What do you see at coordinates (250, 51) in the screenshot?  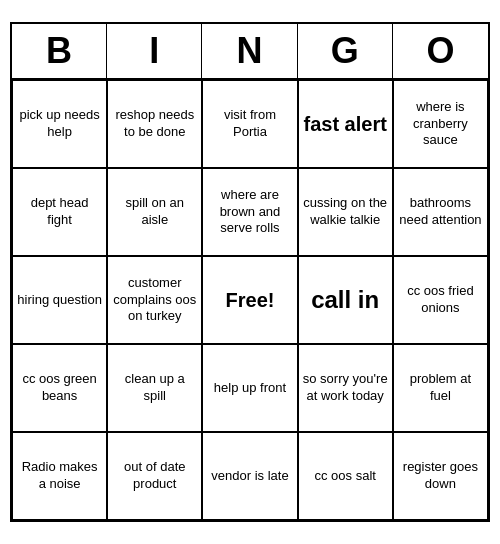 I see `bingo-letter-n: N` at bounding box center [250, 51].